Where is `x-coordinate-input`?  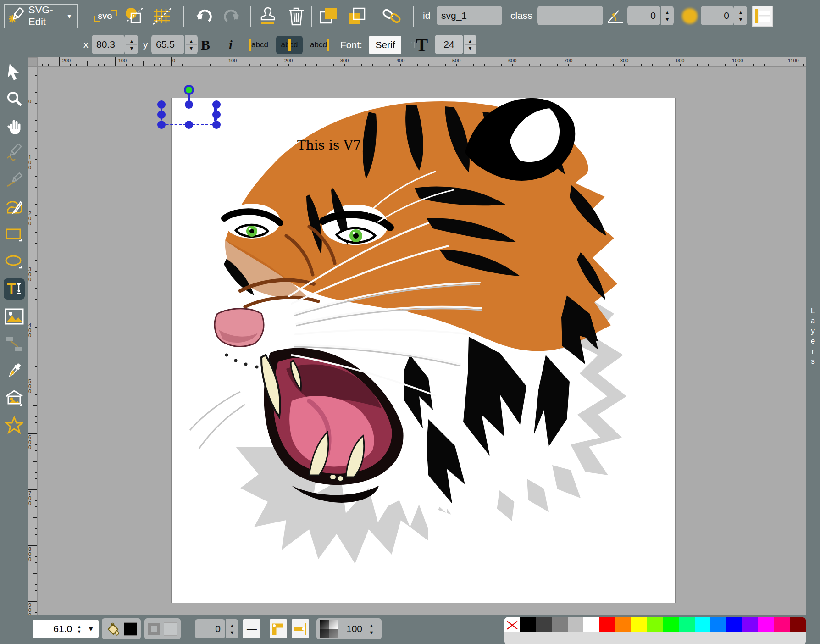 x-coordinate-input is located at coordinates (108, 44).